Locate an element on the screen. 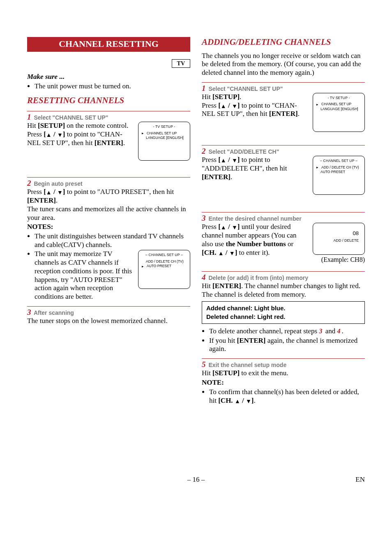 The image size is (392, 554). notes-label: NOTES: is located at coordinates (108, 227).